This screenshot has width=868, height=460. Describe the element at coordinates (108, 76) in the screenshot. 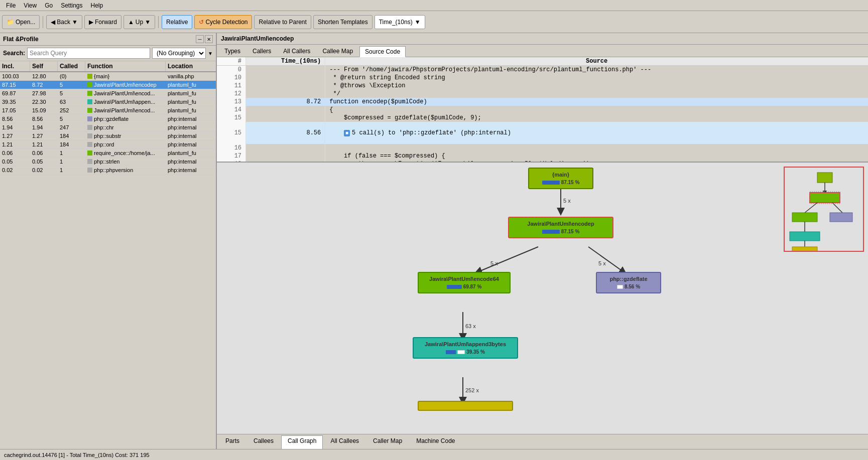

I see `table-row: 100.03 12.80 (0) {main} vanilla.php` at that location.